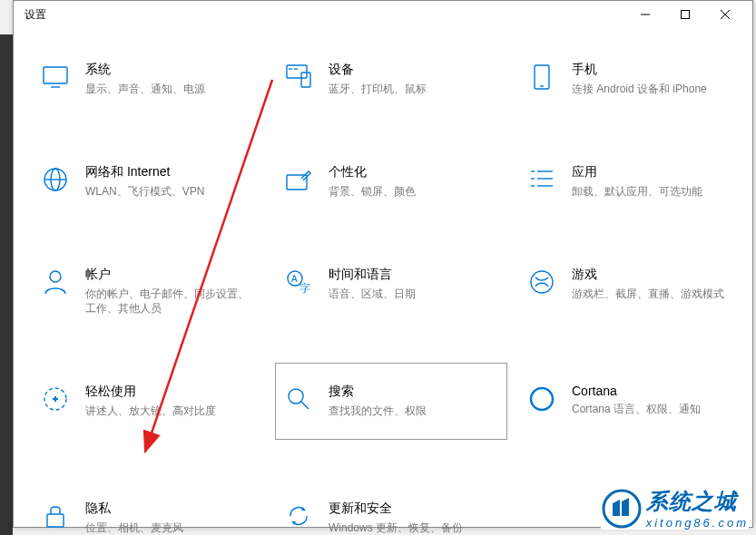 Image resolution: width=756 pixels, height=535 pixels. What do you see at coordinates (145, 70) in the screenshot?
I see `tile-title: 系统` at bounding box center [145, 70].